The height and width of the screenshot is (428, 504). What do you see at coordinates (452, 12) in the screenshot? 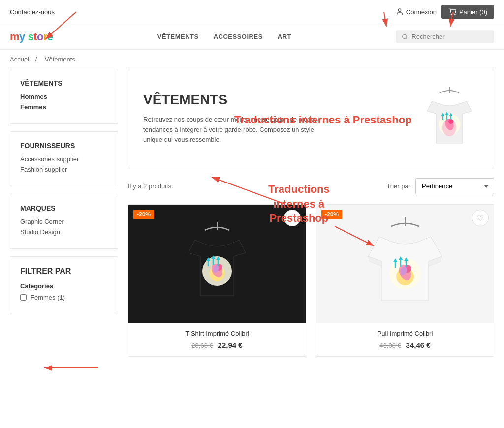
I see `cart-icon` at bounding box center [452, 12].